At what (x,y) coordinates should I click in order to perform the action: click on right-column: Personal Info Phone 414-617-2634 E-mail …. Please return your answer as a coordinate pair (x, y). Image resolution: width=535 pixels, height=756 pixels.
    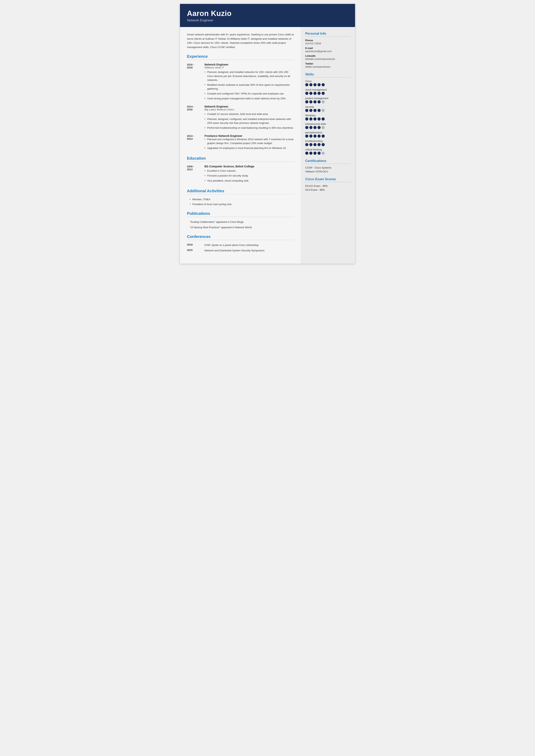
    Looking at the image, I should click on (328, 146).